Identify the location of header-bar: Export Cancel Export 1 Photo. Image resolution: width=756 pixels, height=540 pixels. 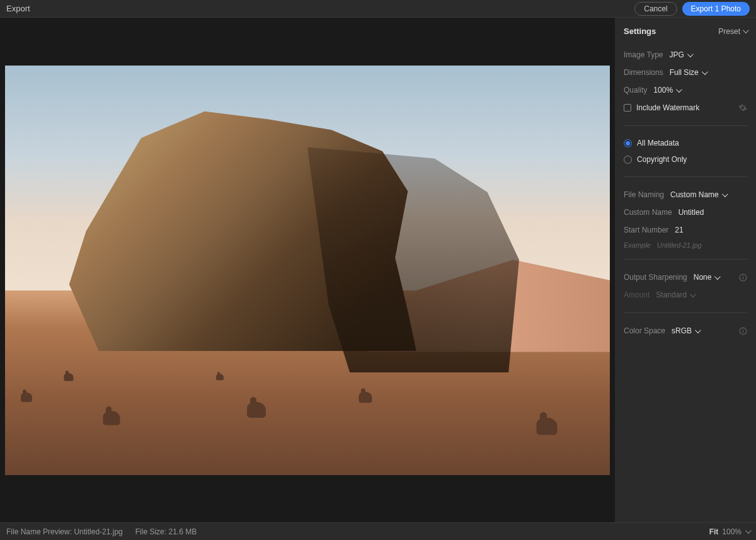
(378, 9).